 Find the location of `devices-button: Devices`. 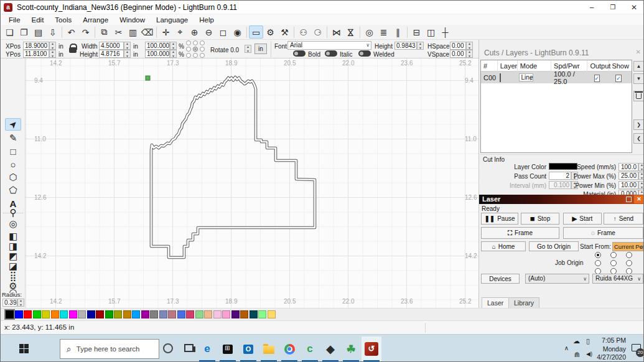

devices-button: Devices is located at coordinates (500, 279).